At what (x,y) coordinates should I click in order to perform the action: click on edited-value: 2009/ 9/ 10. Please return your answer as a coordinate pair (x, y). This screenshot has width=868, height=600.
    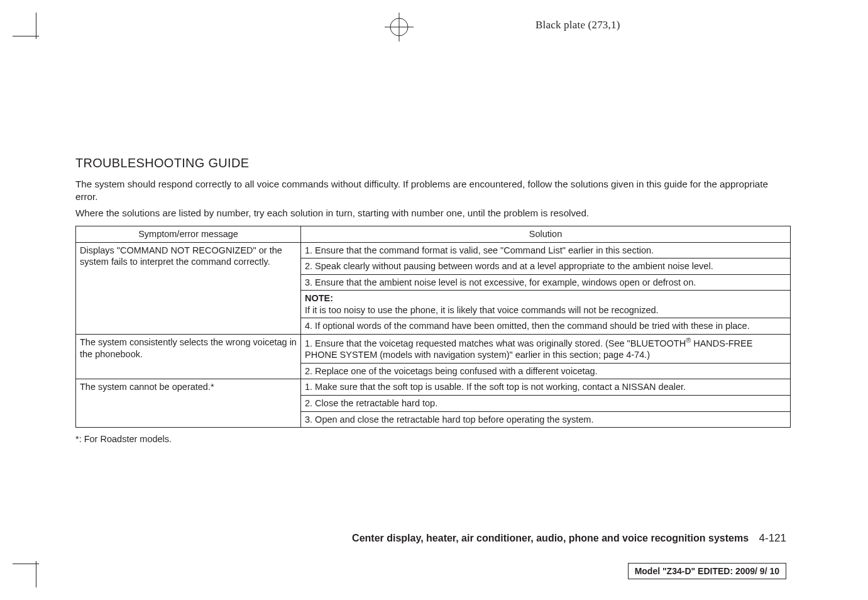
    Looking at the image, I should click on (757, 571).